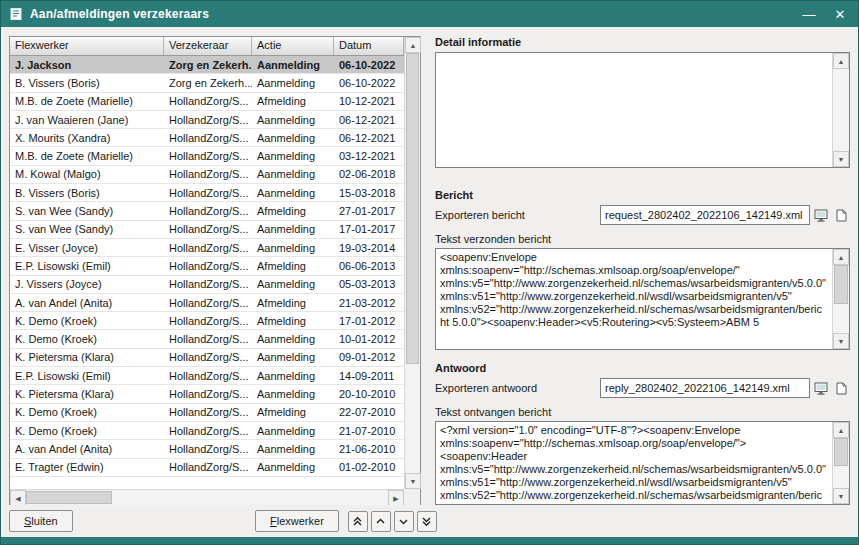 Image resolution: width=859 pixels, height=545 pixels. What do you see at coordinates (396, 498) in the screenshot?
I see `scroll-right-icon: ▶` at bounding box center [396, 498].